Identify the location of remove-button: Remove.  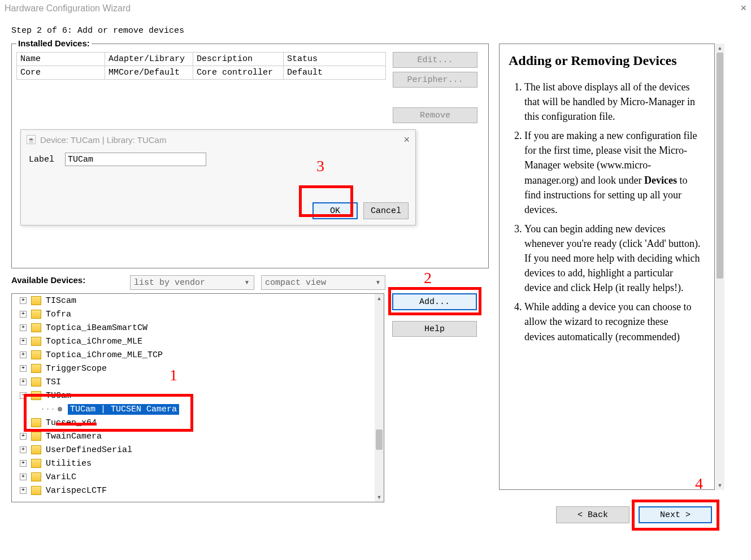
(435, 115).